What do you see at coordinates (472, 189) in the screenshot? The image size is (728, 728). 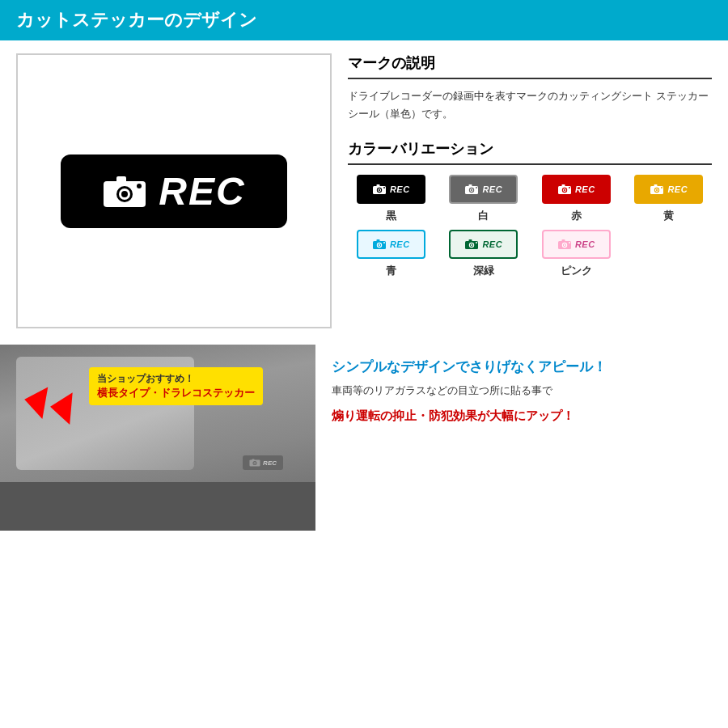 I see `cam-icon-white` at bounding box center [472, 189].